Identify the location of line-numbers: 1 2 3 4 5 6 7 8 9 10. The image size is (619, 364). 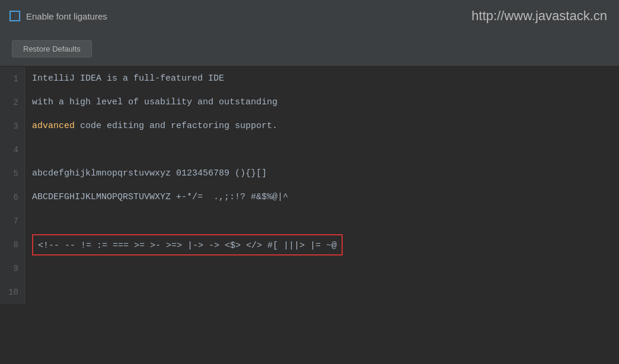
(12, 186).